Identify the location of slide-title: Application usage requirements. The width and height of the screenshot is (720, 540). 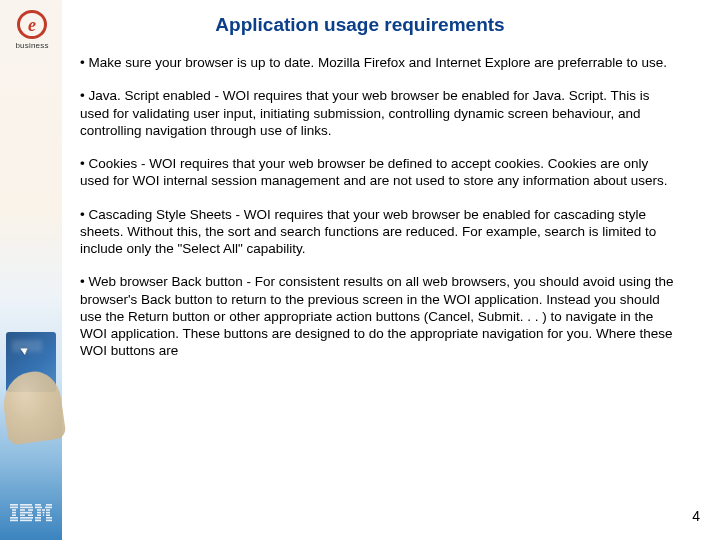
(360, 25).